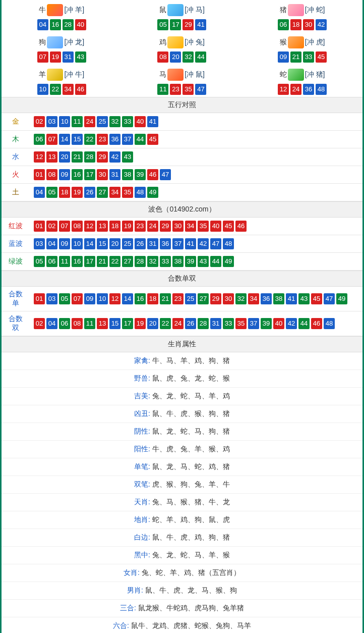 The width and height of the screenshot is (364, 633). Describe the element at coordinates (291, 324) in the screenshot. I see `number-ball: 42` at that location.